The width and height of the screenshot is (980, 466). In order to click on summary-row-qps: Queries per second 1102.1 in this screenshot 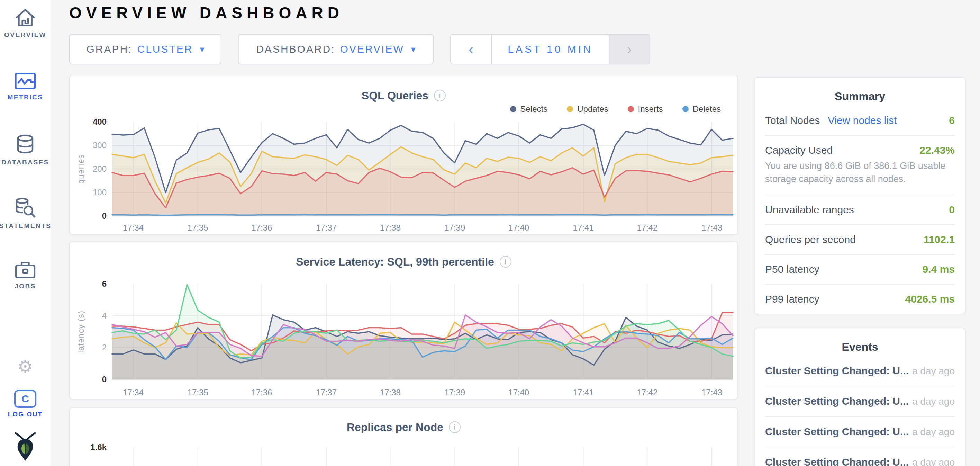, I will do `click(860, 239)`.